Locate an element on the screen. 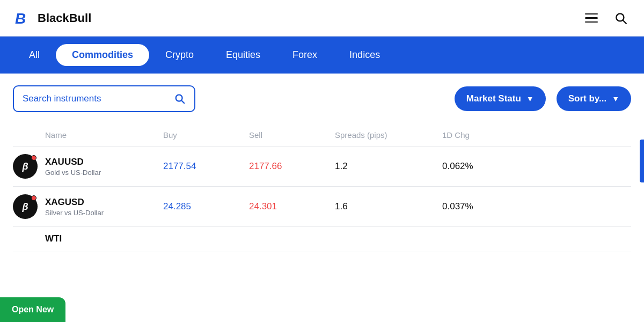 This screenshot has width=644, height=322. col-spread: Spreads (pips) is located at coordinates (389, 135).